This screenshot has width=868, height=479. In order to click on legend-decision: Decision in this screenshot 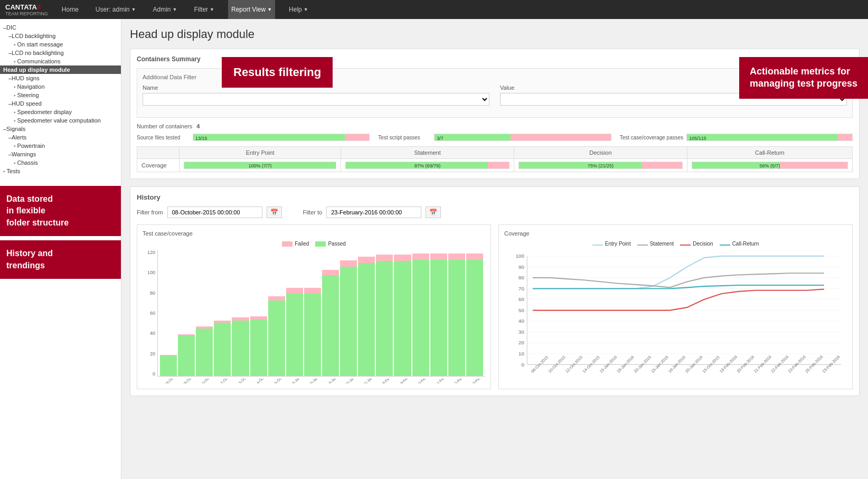, I will do `click(696, 244)`.